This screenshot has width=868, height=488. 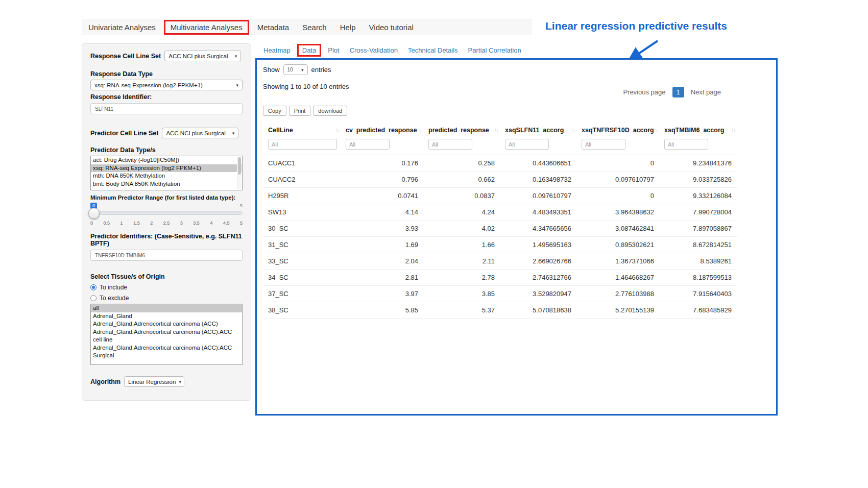 What do you see at coordinates (538, 245) in the screenshot?
I see `value-cell: 1.495695163` at bounding box center [538, 245].